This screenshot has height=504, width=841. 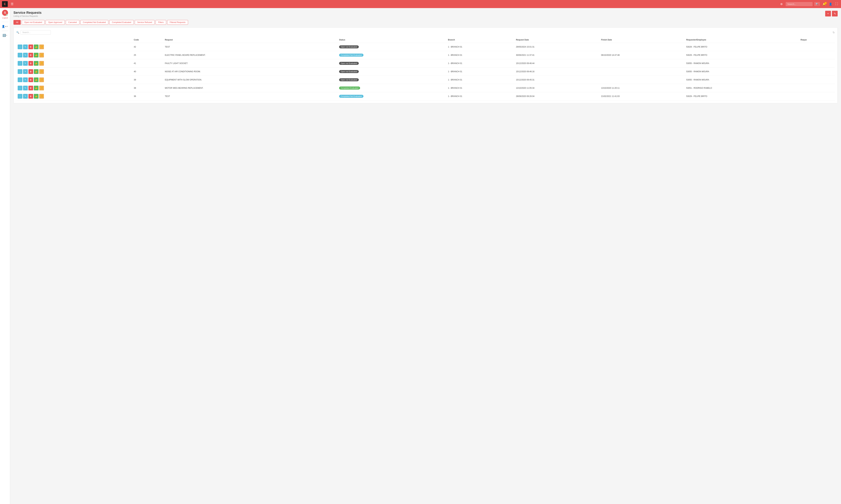 What do you see at coordinates (642, 55) in the screenshot?
I see `cell-finish-date: 06/10/2020 14:47:48` at bounding box center [642, 55].